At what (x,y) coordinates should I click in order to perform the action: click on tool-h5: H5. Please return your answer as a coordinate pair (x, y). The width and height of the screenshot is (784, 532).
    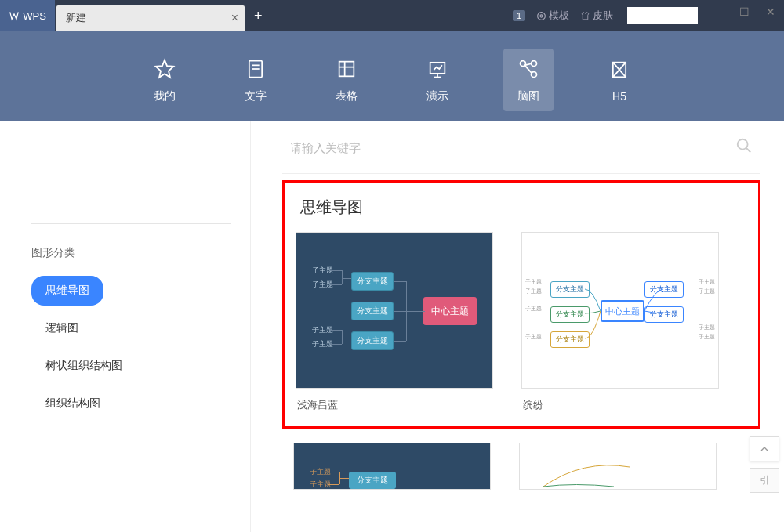
    Looking at the image, I should click on (619, 80).